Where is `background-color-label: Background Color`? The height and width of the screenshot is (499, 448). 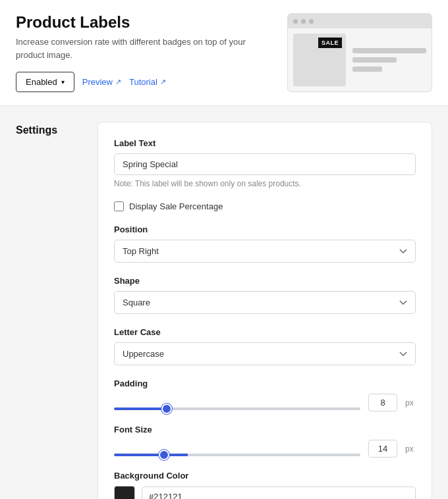
background-color-label: Background Color is located at coordinates (265, 475).